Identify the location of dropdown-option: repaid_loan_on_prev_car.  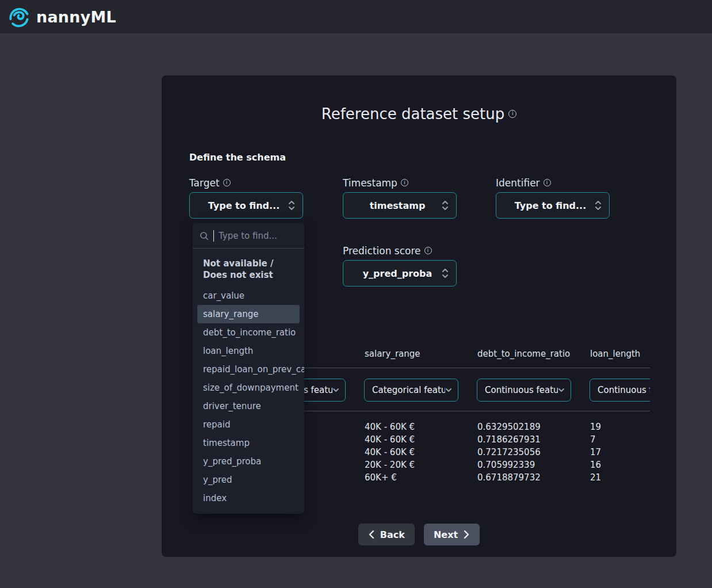
(248, 369).